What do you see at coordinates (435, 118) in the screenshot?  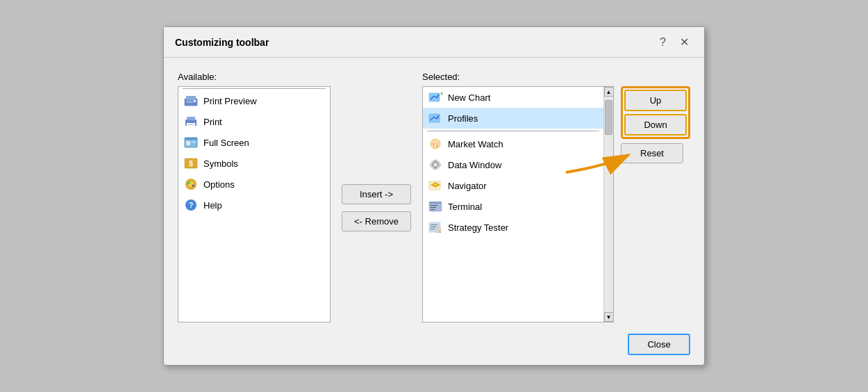 I see `profiles-icon` at bounding box center [435, 118].